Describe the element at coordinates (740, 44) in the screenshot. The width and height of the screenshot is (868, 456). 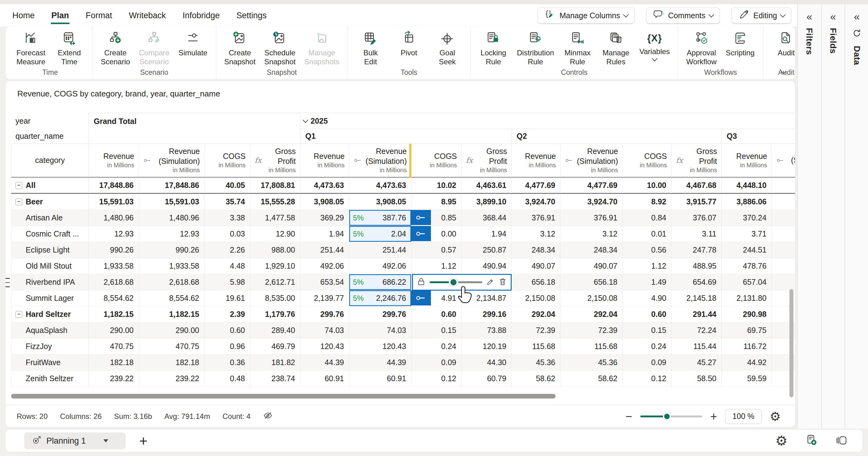
I see `ribbon-button-scripting: Scripting` at that location.